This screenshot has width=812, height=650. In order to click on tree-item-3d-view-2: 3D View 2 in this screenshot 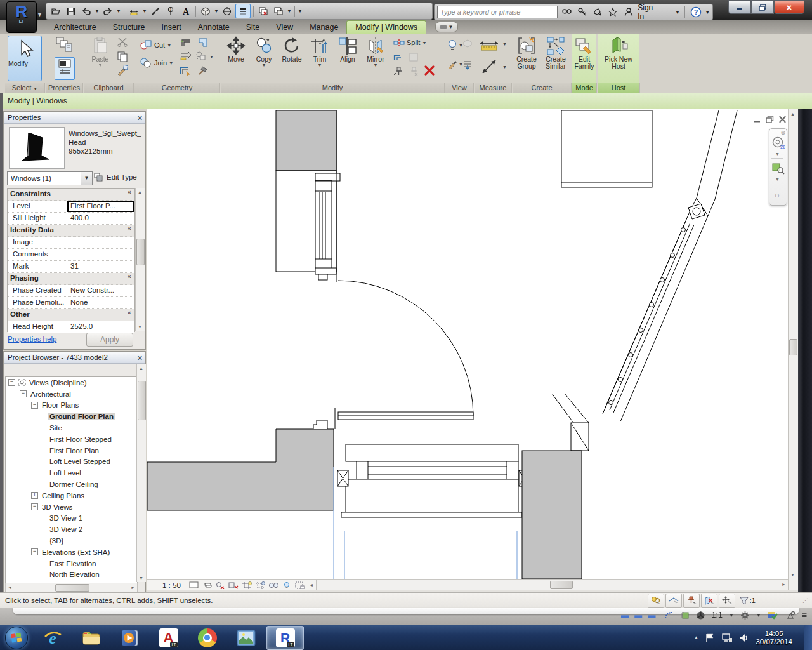, I will do `click(71, 529)`.